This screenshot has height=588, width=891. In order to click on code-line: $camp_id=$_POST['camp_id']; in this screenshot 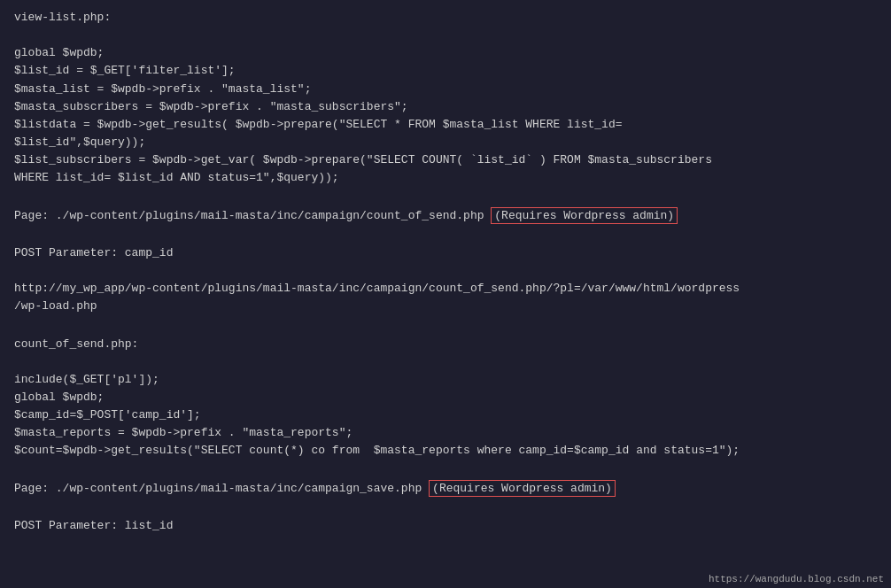, I will do `click(446, 415)`.